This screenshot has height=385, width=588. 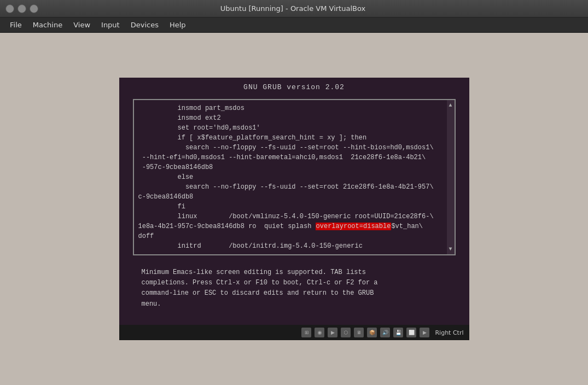 What do you see at coordinates (290, 217) in the screenshot?
I see `cmd-line: linux /boot/vmlinuz-5.4.0-150-generic ro…` at bounding box center [290, 217].